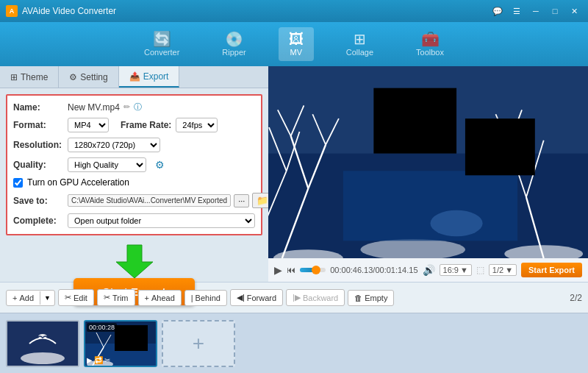  Describe the element at coordinates (208, 298) in the screenshot. I see `behind-label: Behind` at that location.